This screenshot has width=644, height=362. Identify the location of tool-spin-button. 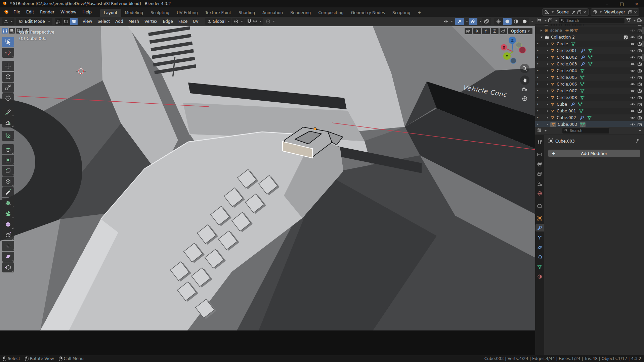
(8, 214).